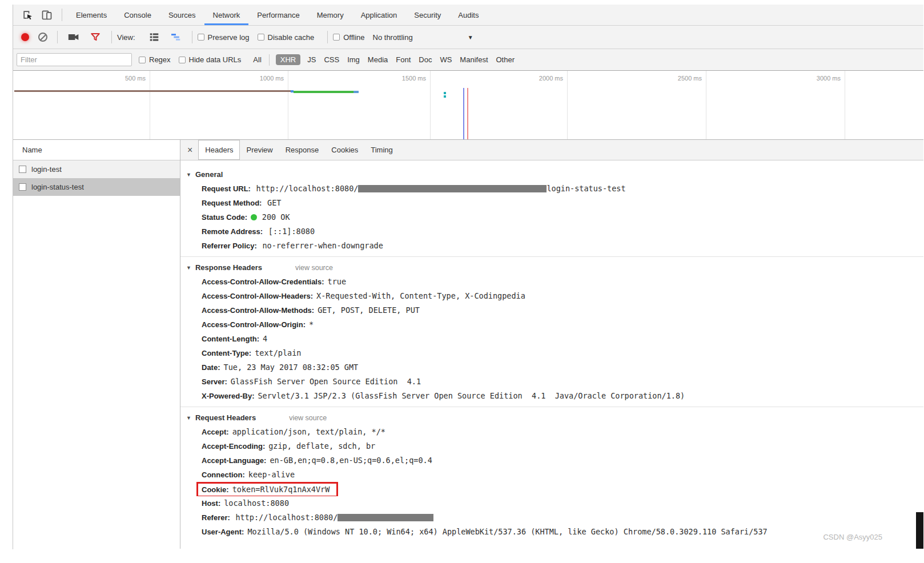 The height and width of the screenshot is (563, 924). What do you see at coordinates (312, 59) in the screenshot?
I see `filter-type-js: JS` at bounding box center [312, 59].